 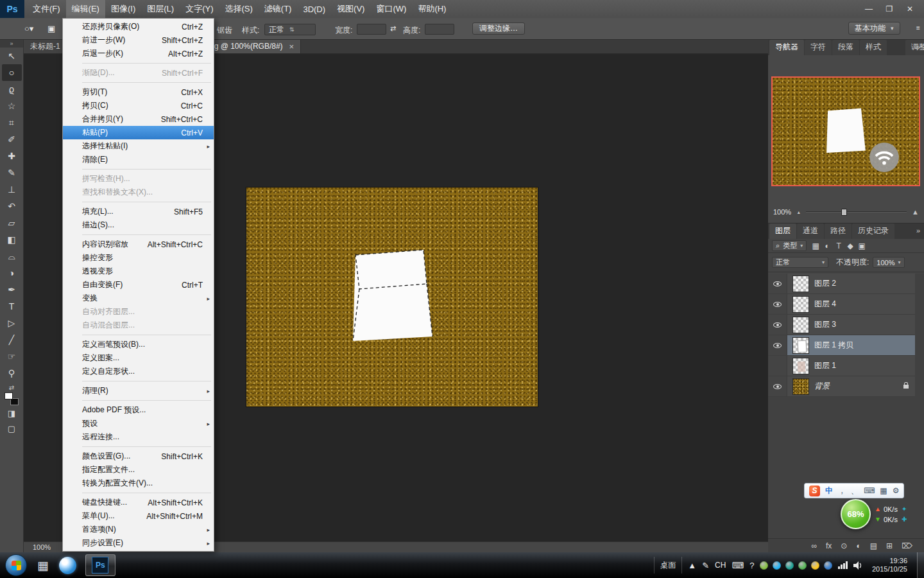 I want to click on panel-tab-adjustments: 调整, so click(x=915, y=48).